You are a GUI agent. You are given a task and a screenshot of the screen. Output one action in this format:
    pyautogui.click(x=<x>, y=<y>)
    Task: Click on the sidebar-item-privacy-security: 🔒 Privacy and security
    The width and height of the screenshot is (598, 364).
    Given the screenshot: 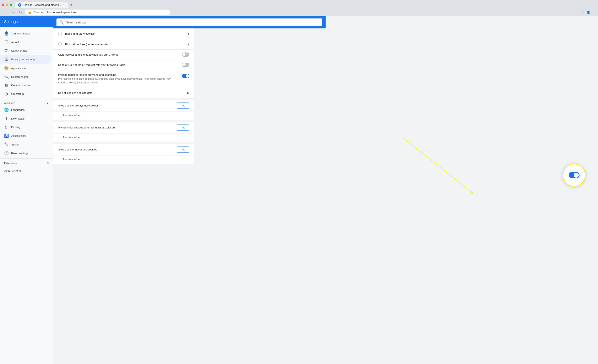 What is the action you would take?
    pyautogui.click(x=26, y=59)
    